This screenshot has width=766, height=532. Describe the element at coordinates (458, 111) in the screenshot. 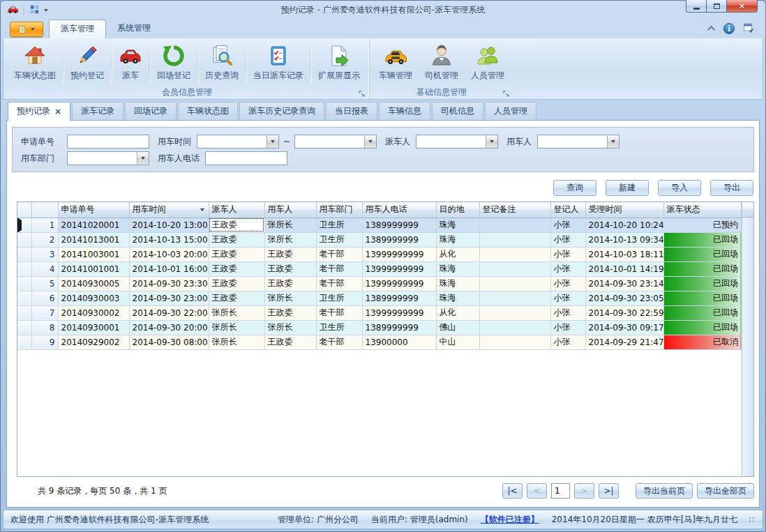

I see `doc-tab-7: 司机信息` at that location.